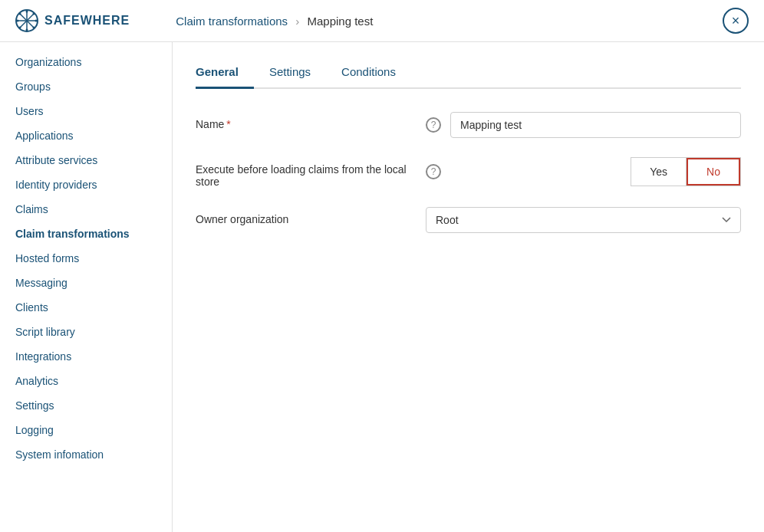 Image resolution: width=764 pixels, height=532 pixels. Describe the element at coordinates (86, 307) in the screenshot. I see `sidebar-item-clients: Clients` at that location.